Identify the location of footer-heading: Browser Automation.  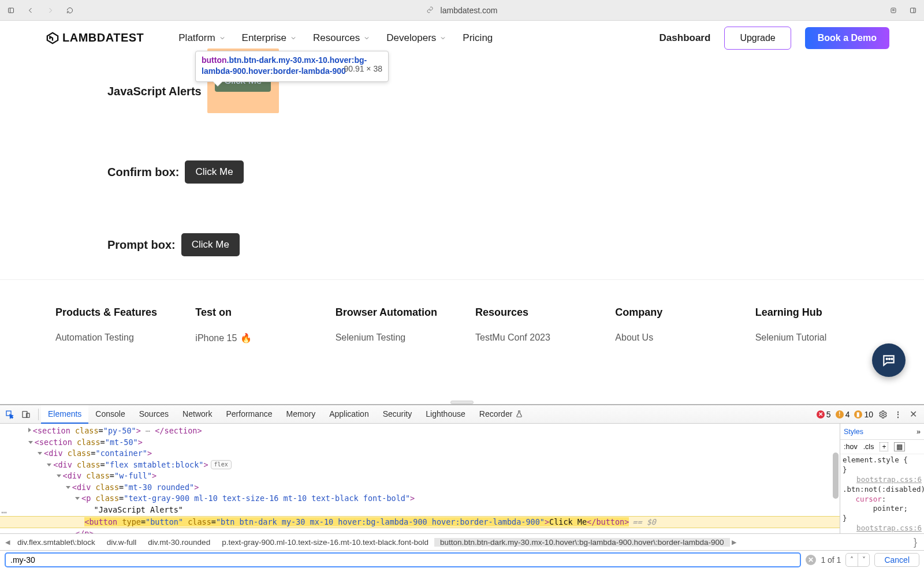
(405, 313).